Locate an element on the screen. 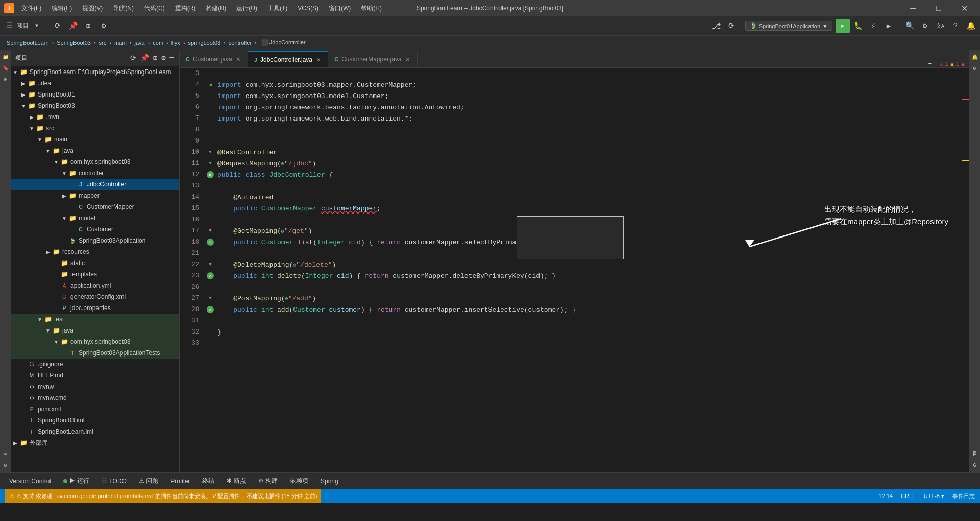  tree-item-jdbccontroller: J JdbcController is located at coordinates (95, 184).